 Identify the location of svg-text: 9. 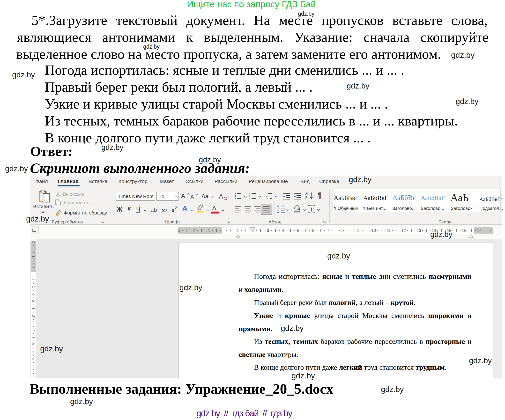
(358, 231).